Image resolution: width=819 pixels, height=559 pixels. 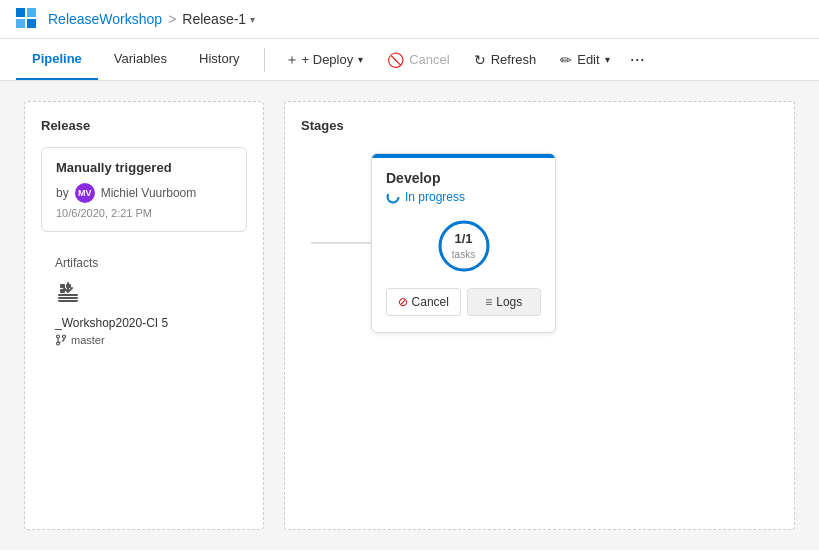 I want to click on artifact-branch: master, so click(x=144, y=340).